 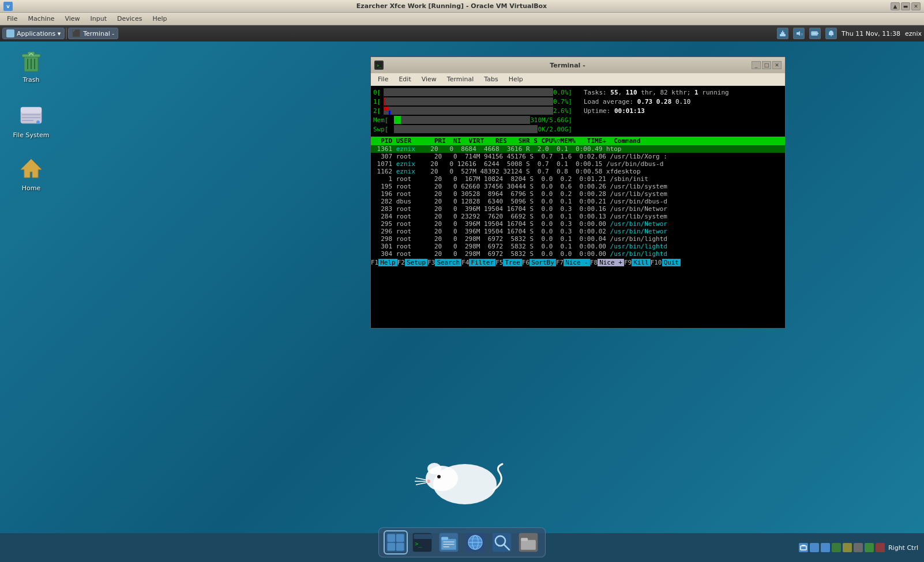 What do you see at coordinates (444, 263) in the screenshot?
I see `fkey-f3: F3Search` at bounding box center [444, 263].